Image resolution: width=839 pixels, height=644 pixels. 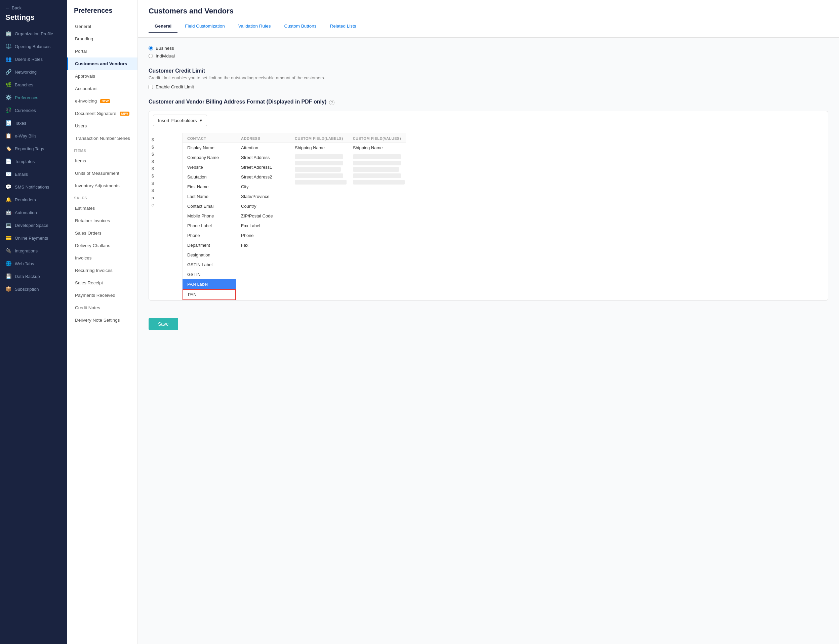 What do you see at coordinates (263, 216) in the screenshot?
I see `address-item-zip/postal-code: ZIP/Postal Code` at bounding box center [263, 216].